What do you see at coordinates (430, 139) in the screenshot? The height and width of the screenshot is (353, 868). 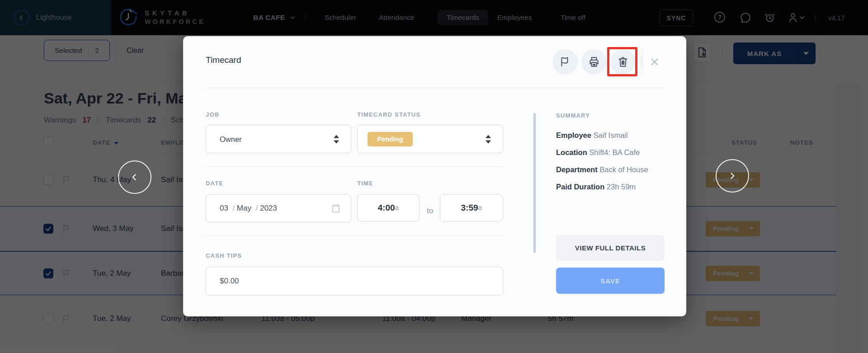 I see `timecard-status-select: Pending` at bounding box center [430, 139].